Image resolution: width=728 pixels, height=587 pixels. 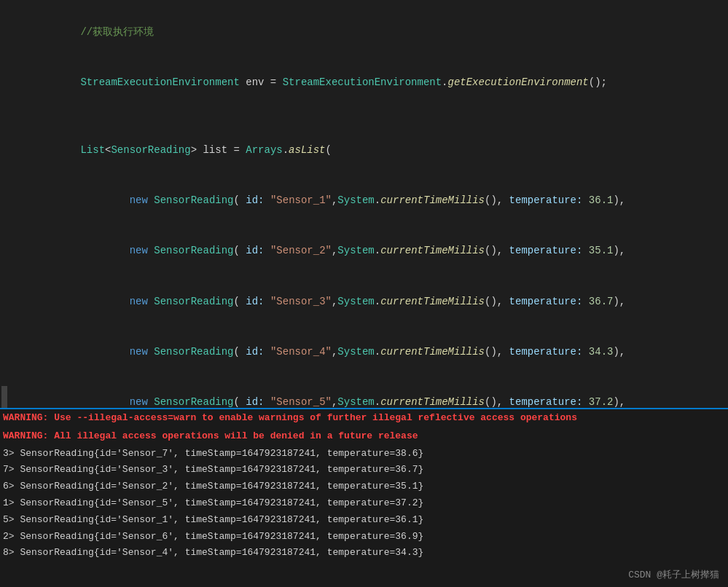 What do you see at coordinates (673, 575) in the screenshot?
I see `watermark: CSDN @耗子上树撵猫` at bounding box center [673, 575].